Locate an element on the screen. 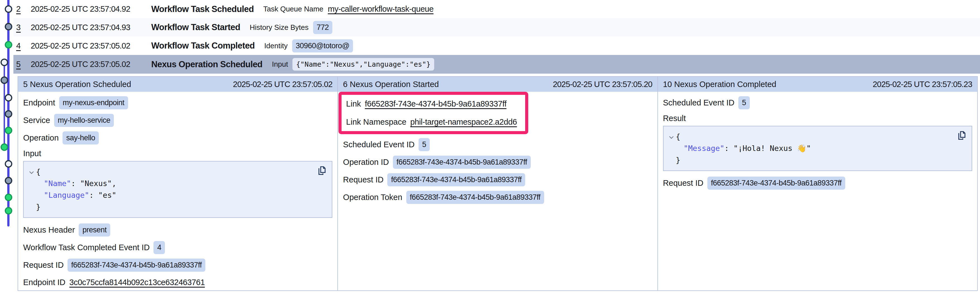 The height and width of the screenshot is (294, 980). panel-title: 6 Nexus Operation Started is located at coordinates (391, 84).